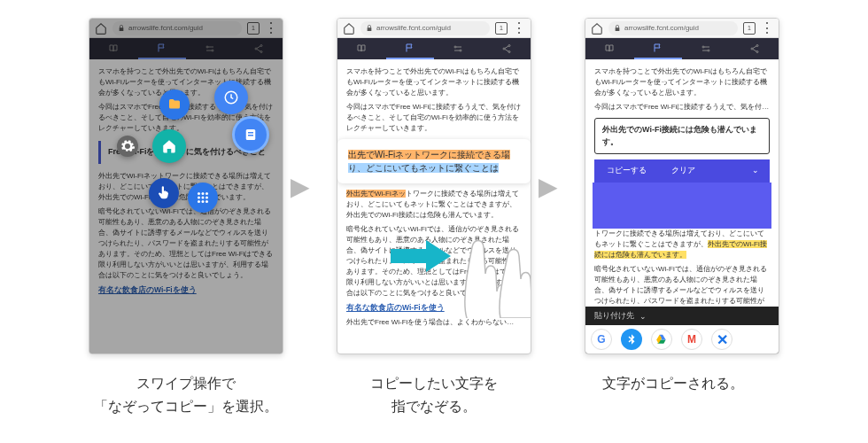 The width and height of the screenshot is (868, 443). What do you see at coordinates (164, 193) in the screenshot?
I see `hand-pointer-icon` at bounding box center [164, 193].